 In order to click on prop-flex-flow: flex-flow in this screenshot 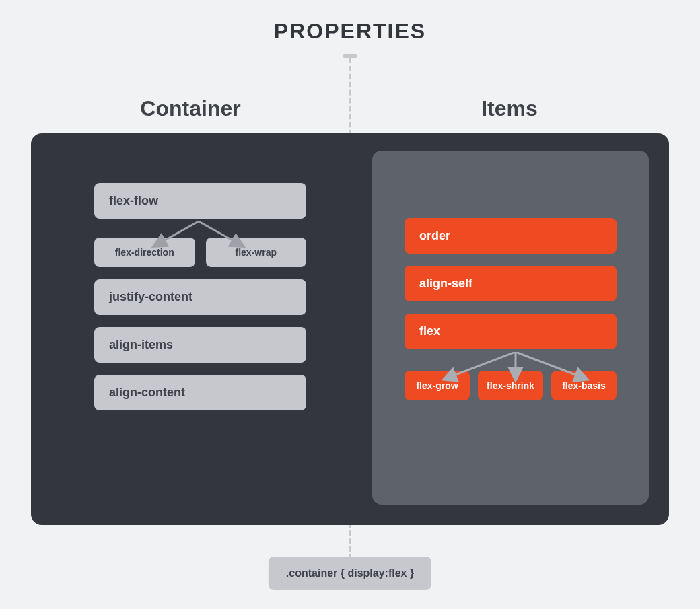, I will do `click(201, 201)`.